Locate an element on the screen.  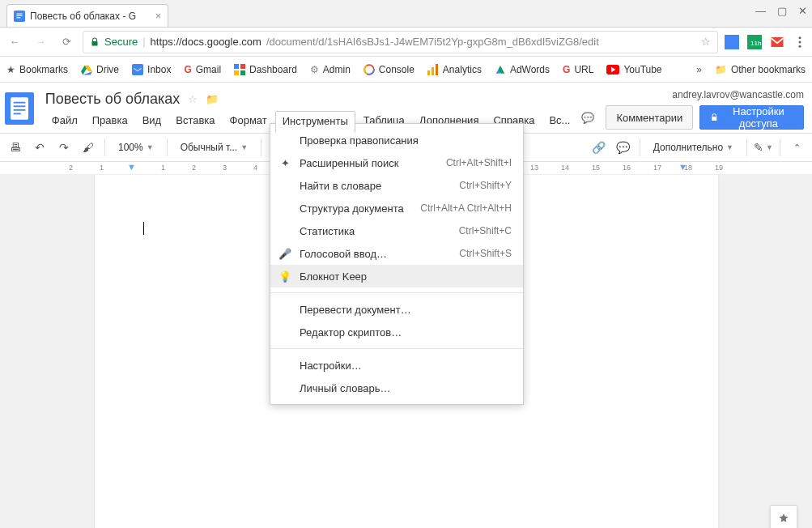
url-path: /document/d/1sHAI6sBJs1-J4wEM7i5t2Yp-gxp… is located at coordinates (432, 42).